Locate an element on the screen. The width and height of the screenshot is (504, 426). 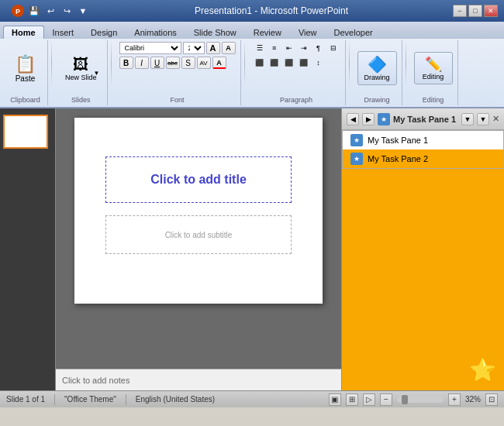
paragraph-group: ☰ ≡ ⇤ ⇥ ¶ ⊟ ⬛ ⬛ ⬛ ⬛ ↕ Paragraph is located at coordinates (297, 73).